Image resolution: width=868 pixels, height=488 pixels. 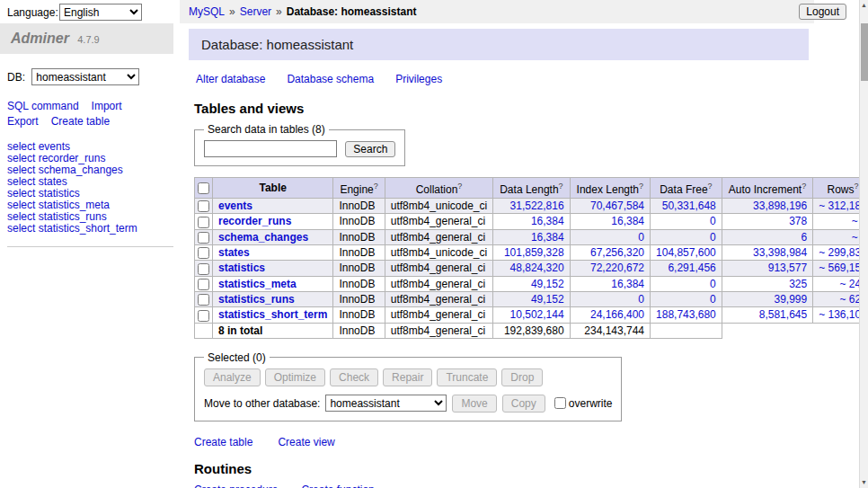 I want to click on total-select-cell, so click(x=204, y=331).